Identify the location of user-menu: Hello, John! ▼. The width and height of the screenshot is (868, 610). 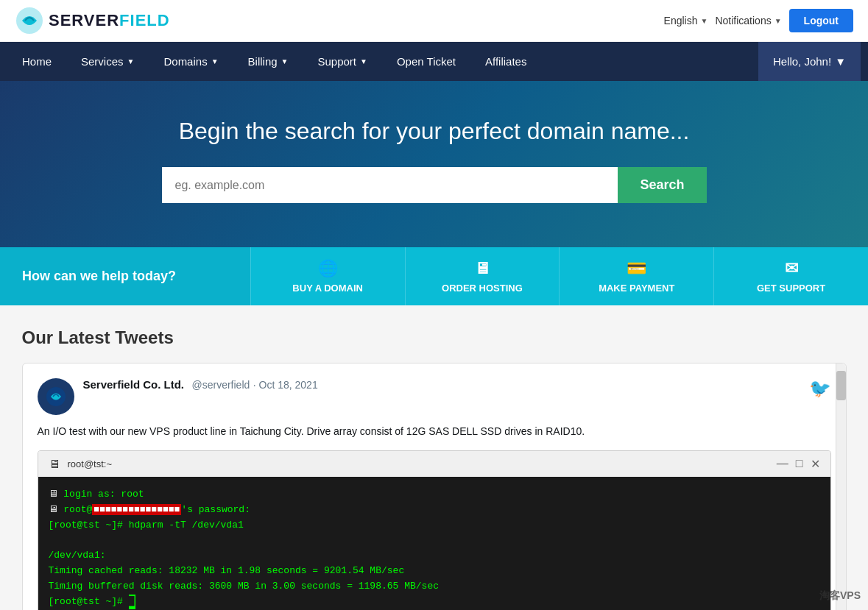
(810, 62).